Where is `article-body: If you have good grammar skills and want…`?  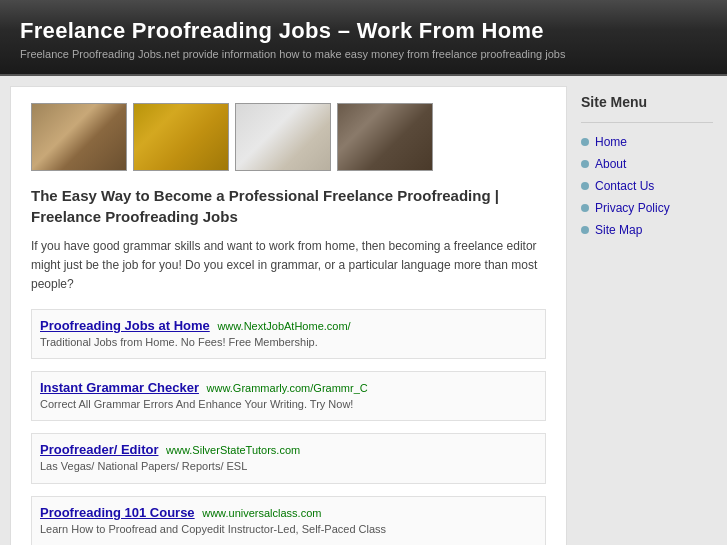
article-body: If you have good grammar skills and want… is located at coordinates (288, 266).